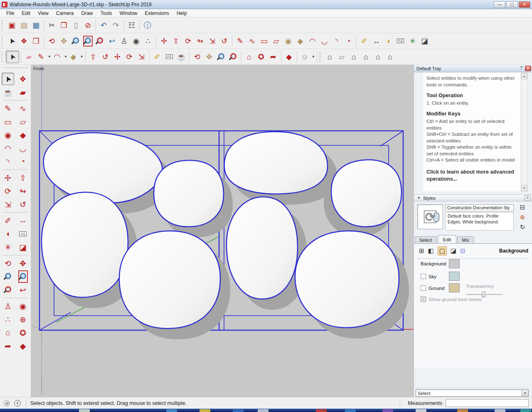 The image size is (532, 412). I want to click on two-point-arc-icon: ◡, so click(324, 41).